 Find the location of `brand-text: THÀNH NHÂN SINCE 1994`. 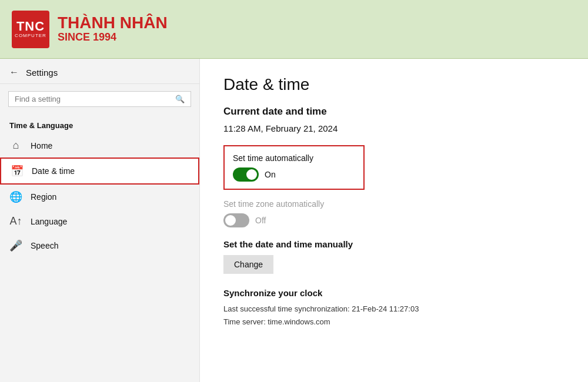

brand-text: THÀNH NHÂN SINCE 1994 is located at coordinates (113, 29).